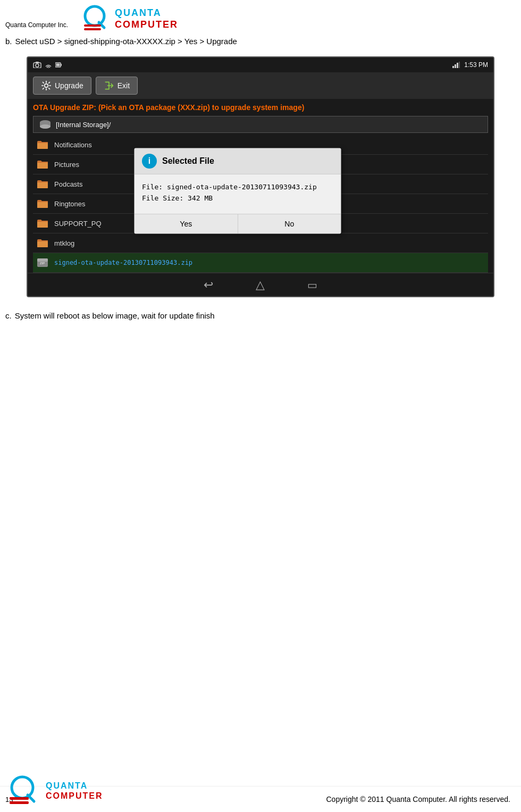 This screenshot has width=521, height=812. I want to click on status-left-icons, so click(47, 65).